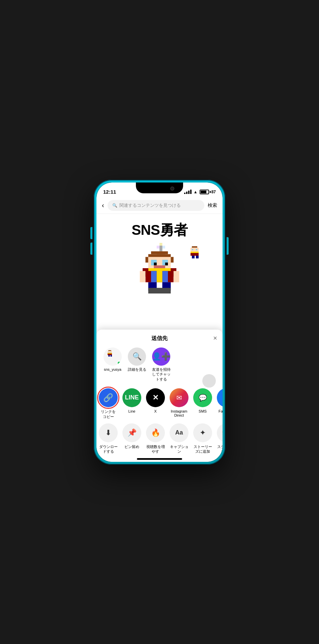 The image size is (319, 644). What do you see at coordinates (113, 360) in the screenshot?
I see `contact-sns-yusya: sns_yusya` at bounding box center [113, 360].